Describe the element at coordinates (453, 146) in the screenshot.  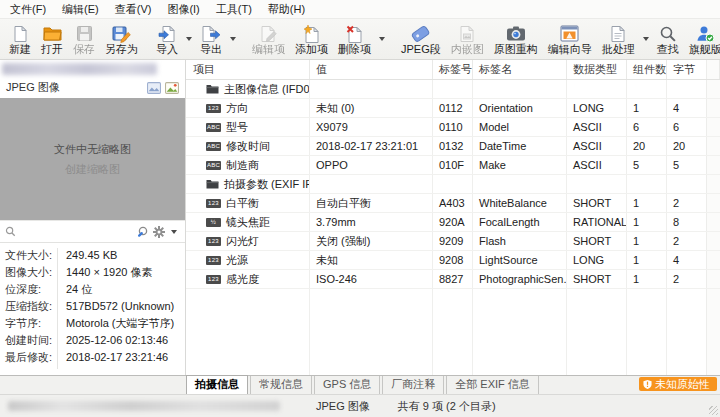
I see `table-row: ABC修改时间2018-02-17 23:21:010132DateTimeAS…` at that location.